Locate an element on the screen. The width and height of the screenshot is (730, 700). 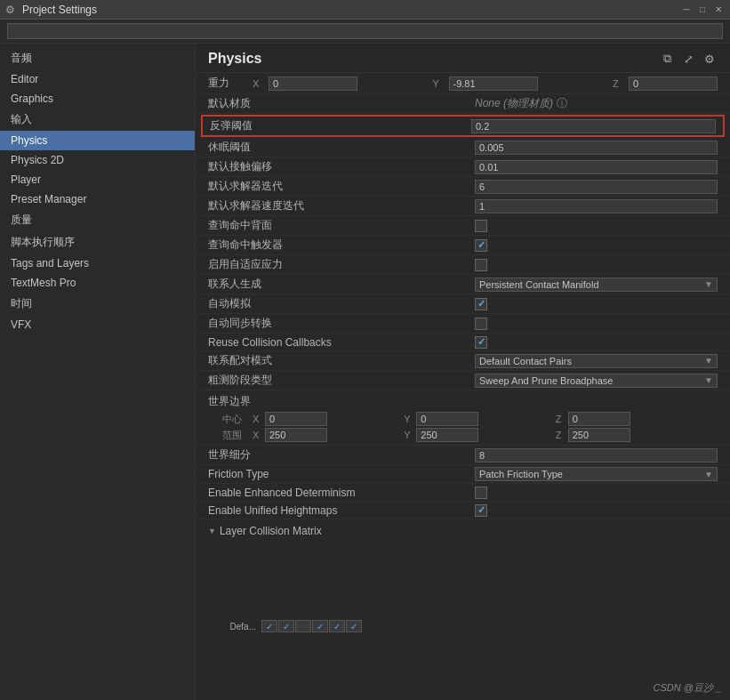
matrix-labels-row: PostProcessing UI Water Ignore Raycast T… is located at coordinates (489, 579).